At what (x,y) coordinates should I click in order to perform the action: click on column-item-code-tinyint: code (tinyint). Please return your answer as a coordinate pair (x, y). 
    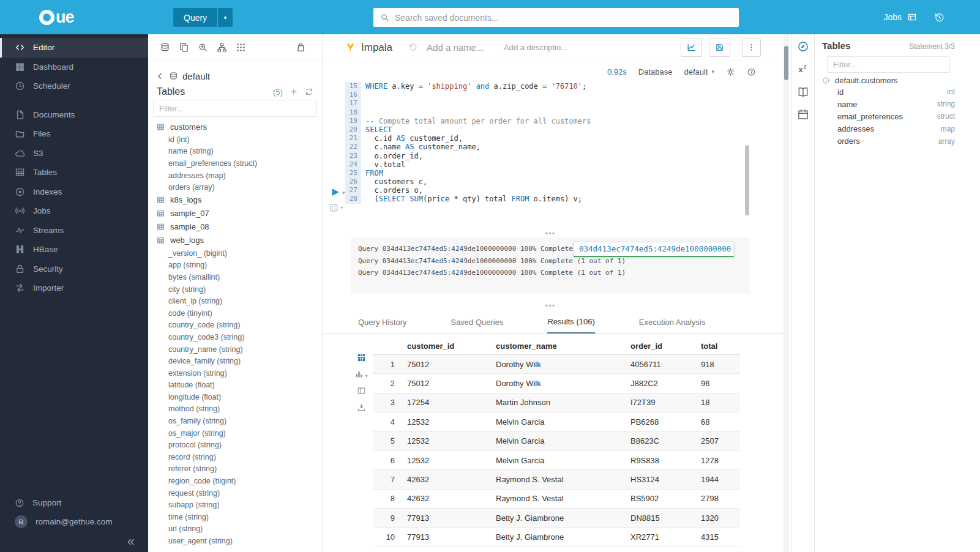
    Looking at the image, I should click on (235, 313).